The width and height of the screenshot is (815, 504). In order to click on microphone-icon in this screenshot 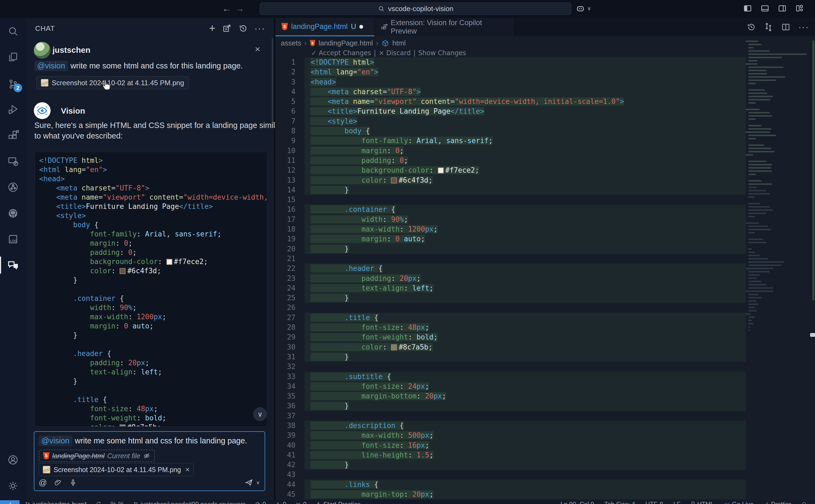, I will do `click(73, 483)`.